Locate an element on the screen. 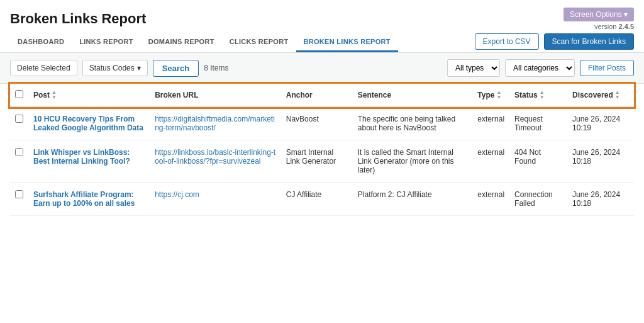 This screenshot has height=323, width=644. row-post: 10 HCU Recovery Tips From Leaked Google … is located at coordinates (89, 123).